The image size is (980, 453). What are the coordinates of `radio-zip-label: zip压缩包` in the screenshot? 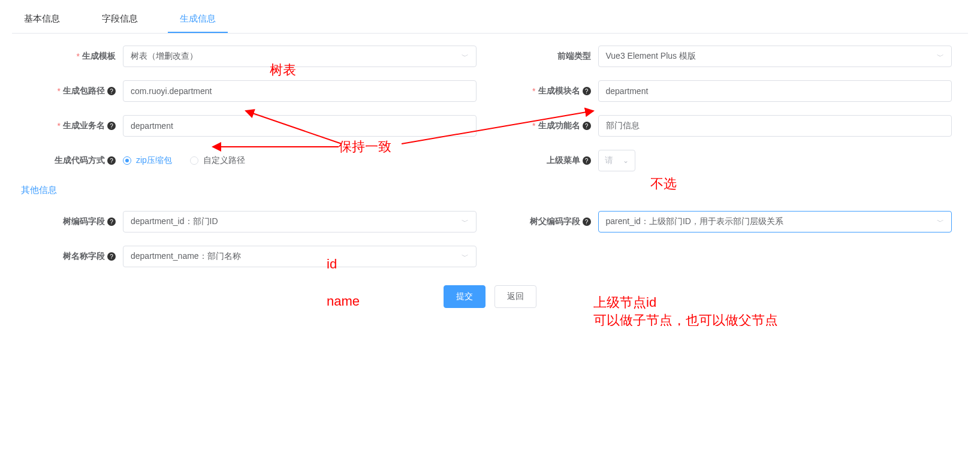 It's located at (154, 161).